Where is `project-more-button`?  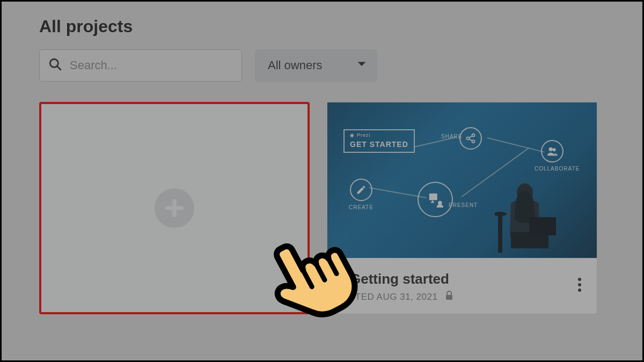
project-more-button is located at coordinates (580, 286).